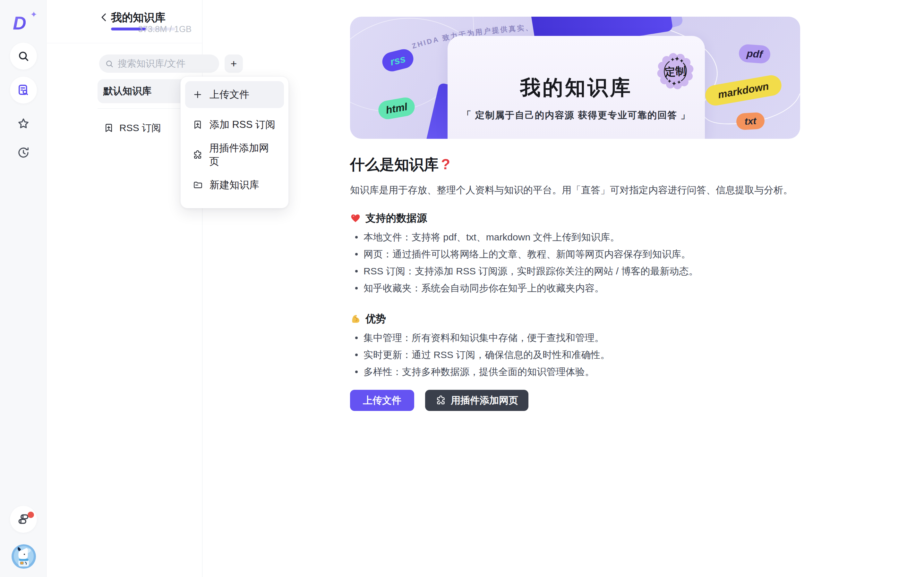 Image resolution: width=924 pixels, height=577 pixels. I want to click on chevron-left-icon, so click(104, 18).